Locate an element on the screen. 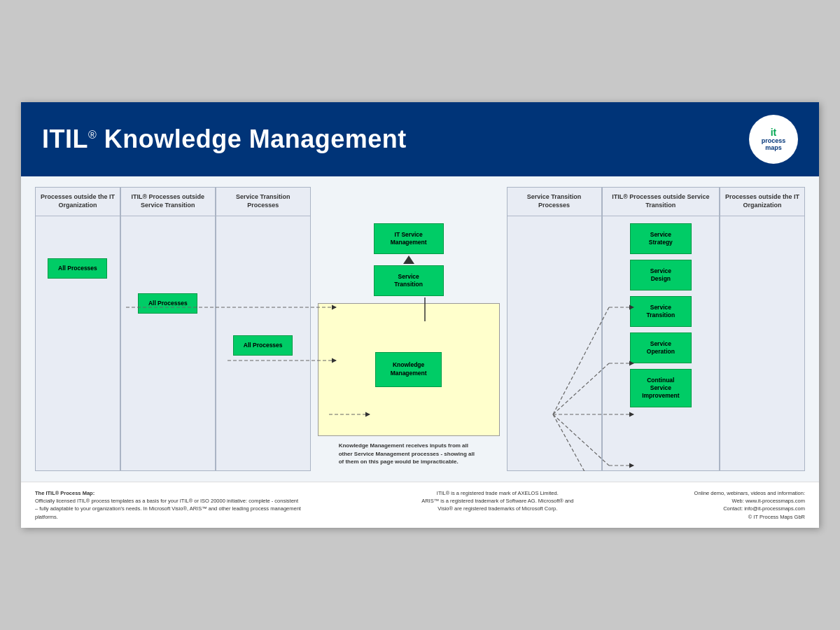  col-right-1-body is located at coordinates (762, 343).